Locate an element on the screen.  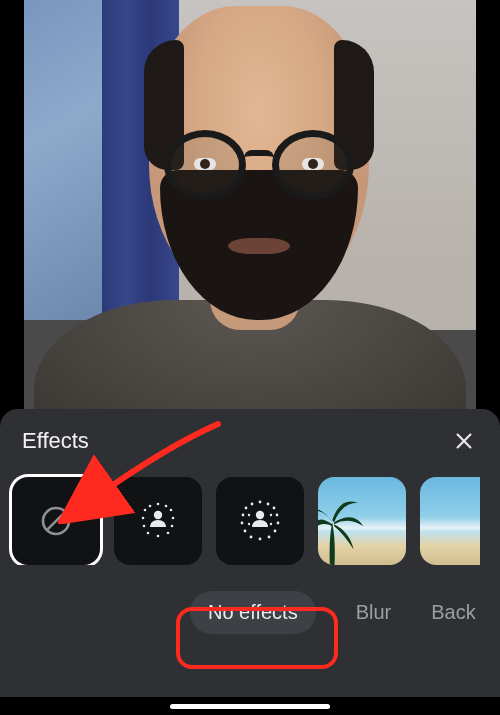
effect-label-no-effects: No effects is located at coordinates (253, 612).